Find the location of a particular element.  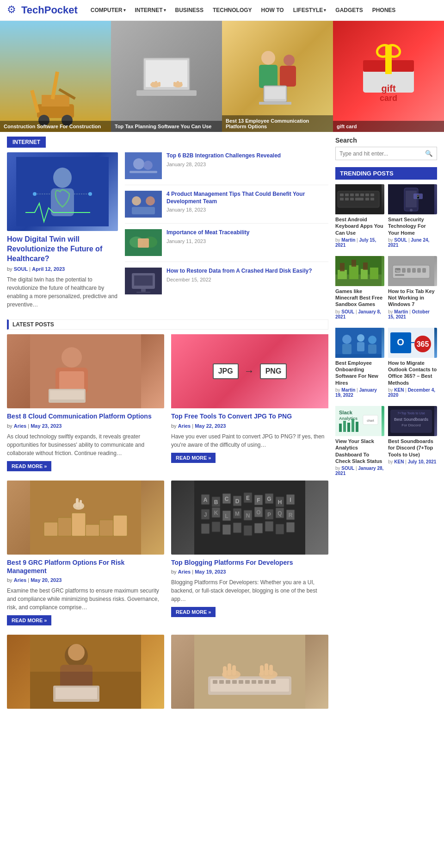

search-button: 🔍 is located at coordinates (429, 154).